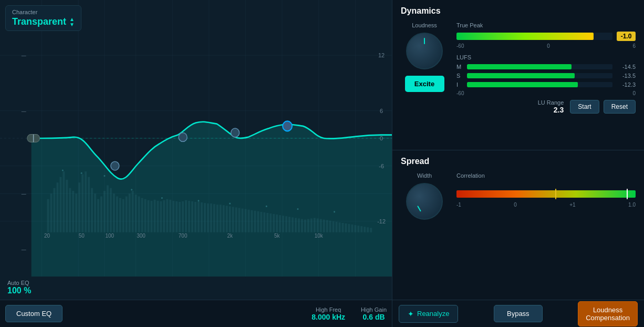 The height and width of the screenshot is (327, 644). What do you see at coordinates (47, 236) in the screenshot?
I see `svg-text: 20` at bounding box center [47, 236].